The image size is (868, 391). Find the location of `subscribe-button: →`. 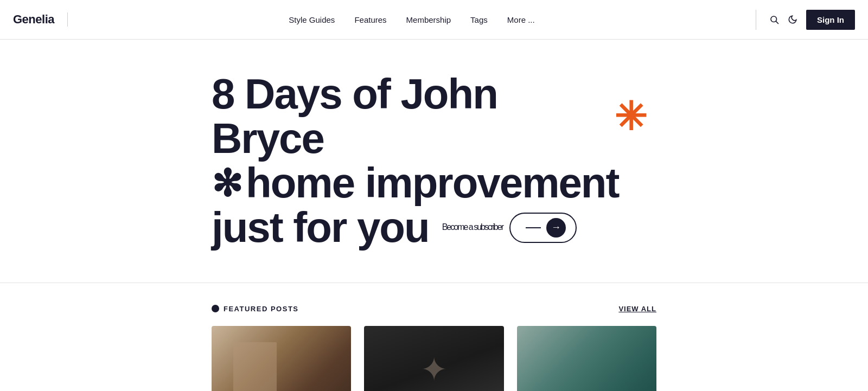

subscribe-button: → is located at coordinates (543, 228).